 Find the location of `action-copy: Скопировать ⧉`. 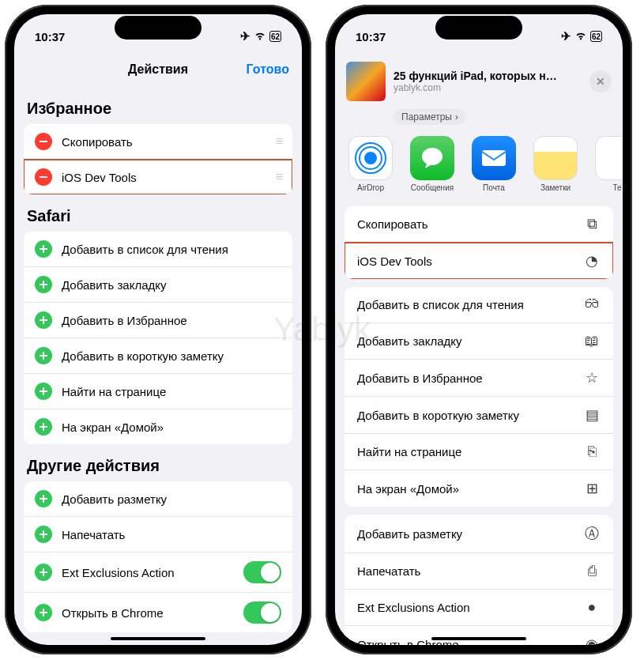

action-copy: Скопировать ⧉ is located at coordinates (479, 224).